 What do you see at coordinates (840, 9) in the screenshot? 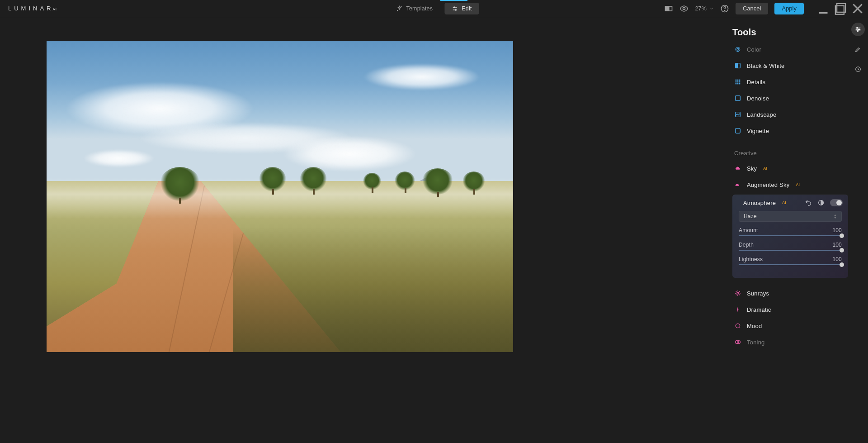
I see `window-controls` at bounding box center [840, 9].